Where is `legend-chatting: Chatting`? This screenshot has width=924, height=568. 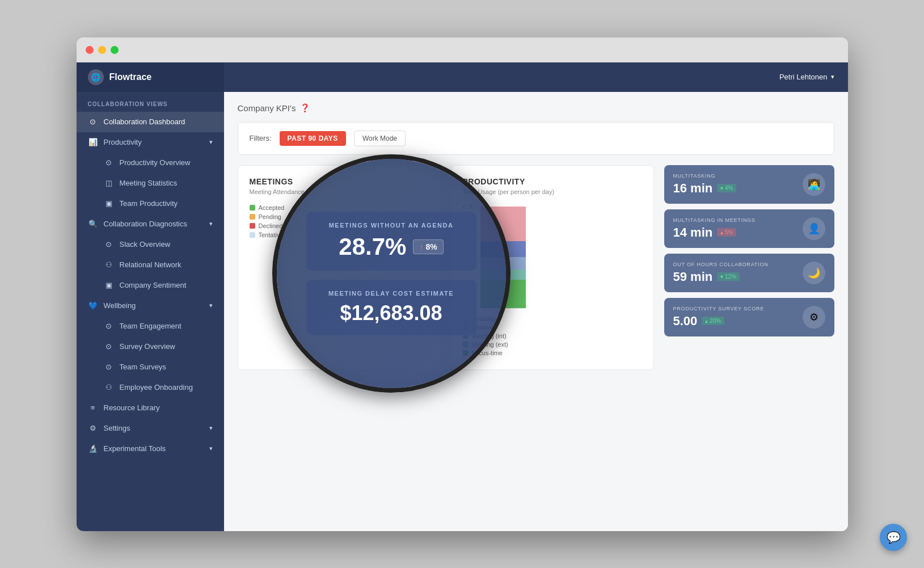 legend-chatting: Chatting is located at coordinates (552, 327).